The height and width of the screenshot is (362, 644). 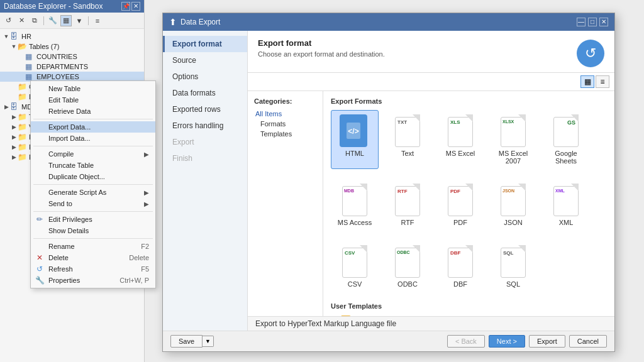 What do you see at coordinates (566, 157) in the screenshot?
I see `format-gs-label: Google Sheets` at bounding box center [566, 157].